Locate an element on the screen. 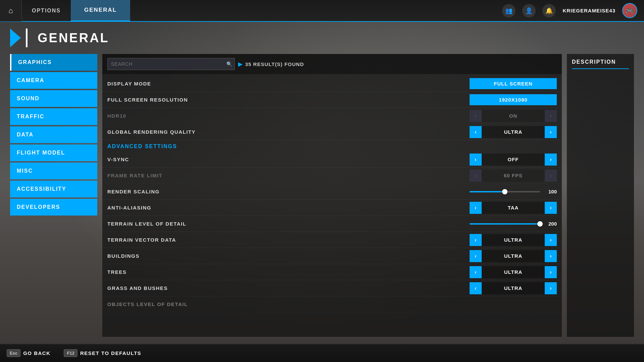  display-mode-label: DISPLAY MODE is located at coordinates (288, 84).